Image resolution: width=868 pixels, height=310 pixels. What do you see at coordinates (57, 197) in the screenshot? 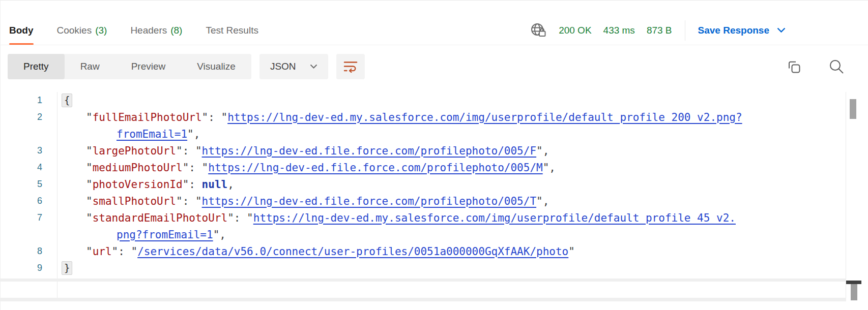
I see `gutter-divider` at bounding box center [57, 197].